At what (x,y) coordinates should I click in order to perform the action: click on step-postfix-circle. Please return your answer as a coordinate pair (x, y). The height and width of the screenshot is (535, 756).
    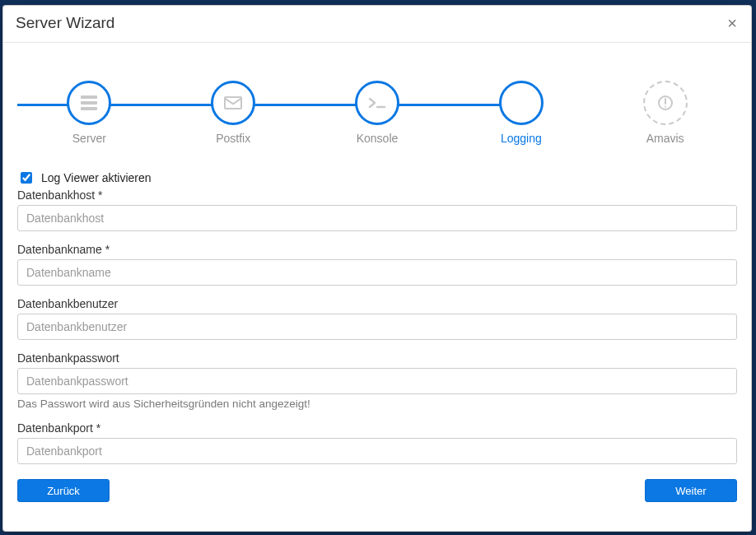
    Looking at the image, I should click on (233, 103).